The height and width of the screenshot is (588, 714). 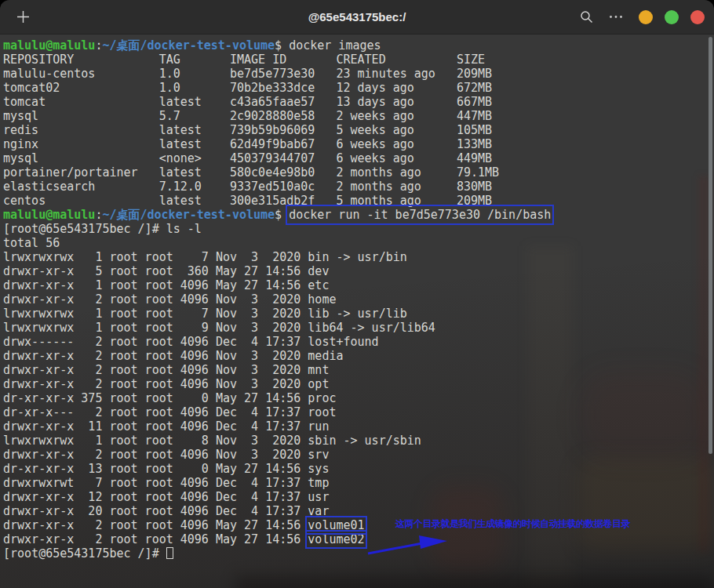 I want to click on terminal-cursor, so click(x=169, y=554).